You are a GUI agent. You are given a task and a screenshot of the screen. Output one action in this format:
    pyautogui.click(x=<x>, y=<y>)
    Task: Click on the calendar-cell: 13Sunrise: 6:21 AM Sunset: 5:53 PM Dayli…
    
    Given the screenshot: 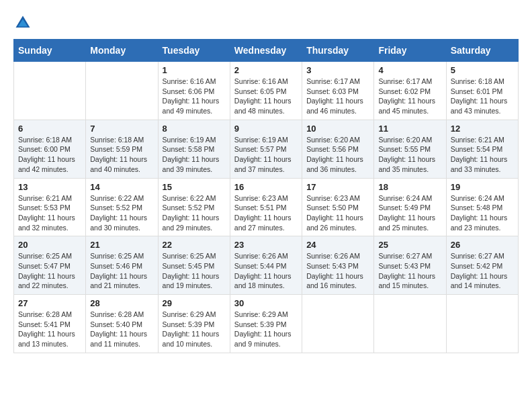 What is the action you would take?
    pyautogui.click(x=50, y=207)
    